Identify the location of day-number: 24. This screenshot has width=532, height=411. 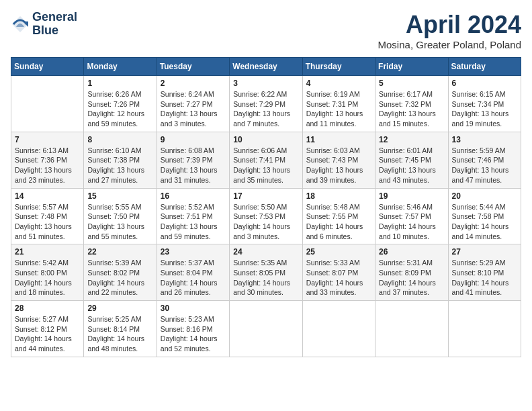
(266, 252).